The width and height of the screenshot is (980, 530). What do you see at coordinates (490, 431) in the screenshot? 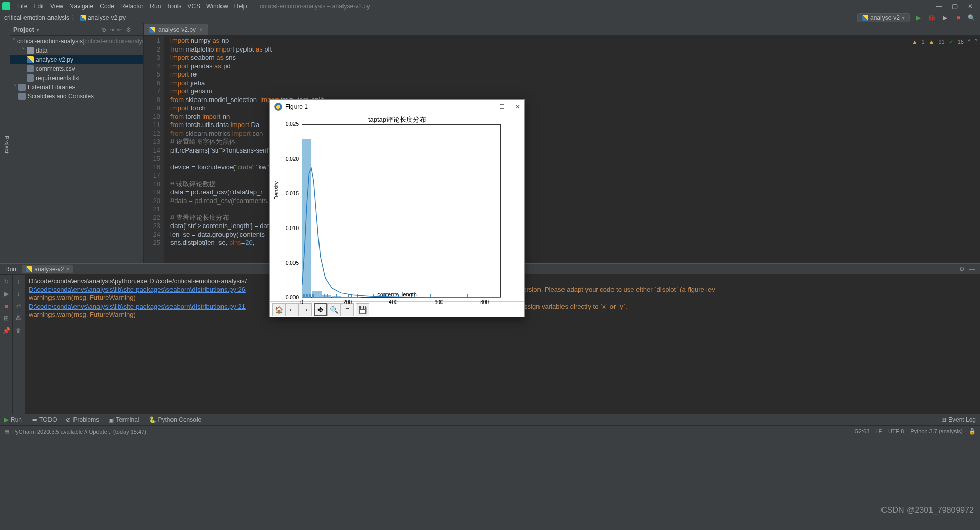
I see `status-bar: ▤ PyCharm 2020.3.5 available // Update..…` at bounding box center [490, 431].